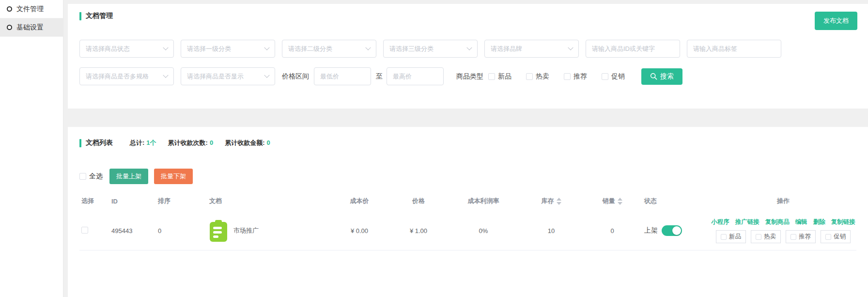 The height and width of the screenshot is (297, 868). What do you see at coordinates (133, 201) in the screenshot?
I see `col-id: ID` at bounding box center [133, 201].